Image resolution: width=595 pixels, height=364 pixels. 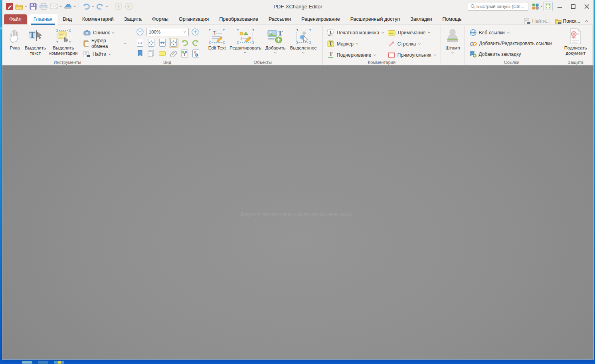 What do you see at coordinates (217, 39) in the screenshot?
I see `edit-text-button: T Edit Text` at bounding box center [217, 39].